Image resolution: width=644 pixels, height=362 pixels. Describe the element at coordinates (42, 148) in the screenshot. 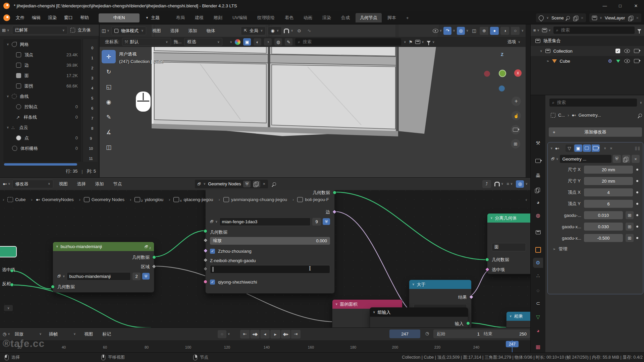

I see `tree-item-volume-grids: 体积栅格0` at that location.